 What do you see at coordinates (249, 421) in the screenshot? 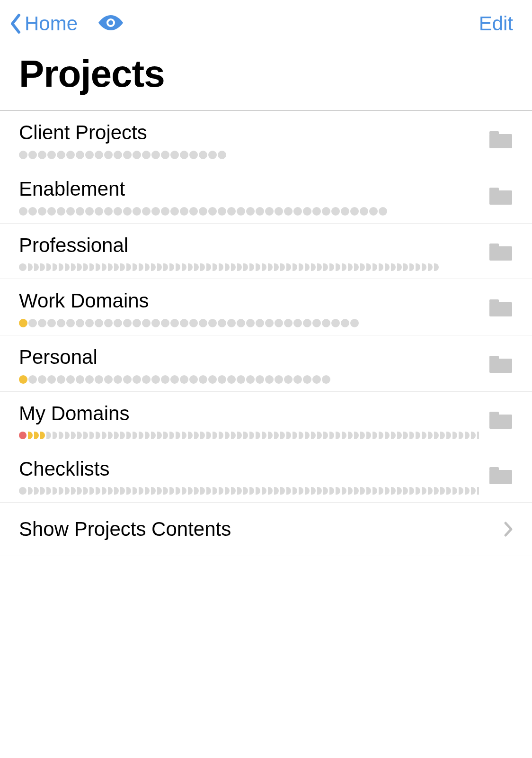
I see `project-left: My Domains` at bounding box center [249, 421].